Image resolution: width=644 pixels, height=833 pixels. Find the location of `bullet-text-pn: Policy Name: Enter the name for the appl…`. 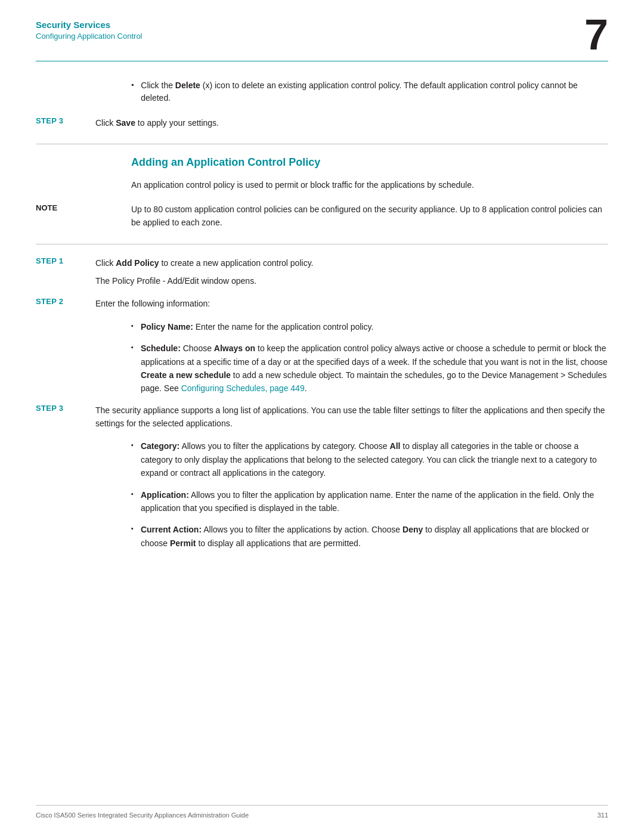

bullet-text-pn: Policy Name: Enter the name for the appl… is located at coordinates (374, 327).